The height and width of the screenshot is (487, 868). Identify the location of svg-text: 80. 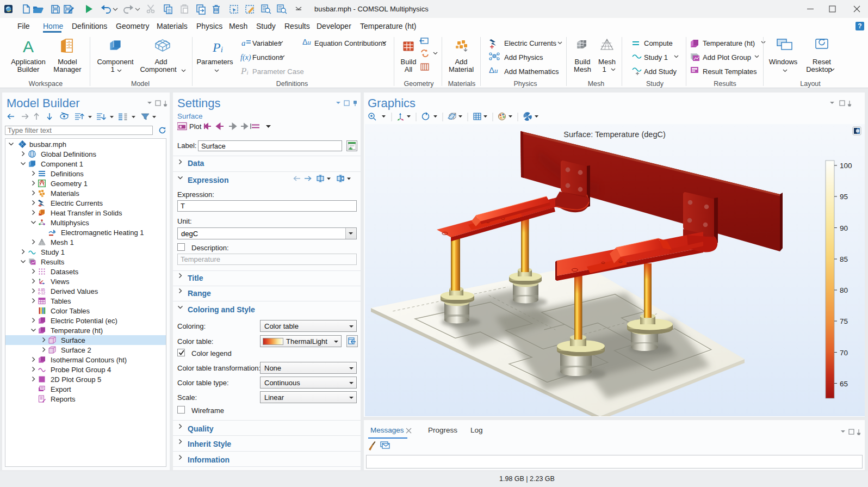
(844, 291).